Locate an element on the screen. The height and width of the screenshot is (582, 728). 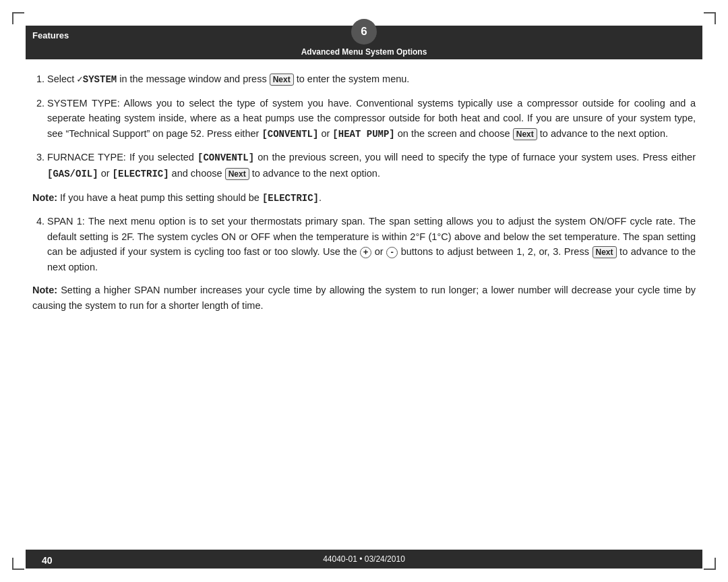
corner-br is located at coordinates (710, 564).